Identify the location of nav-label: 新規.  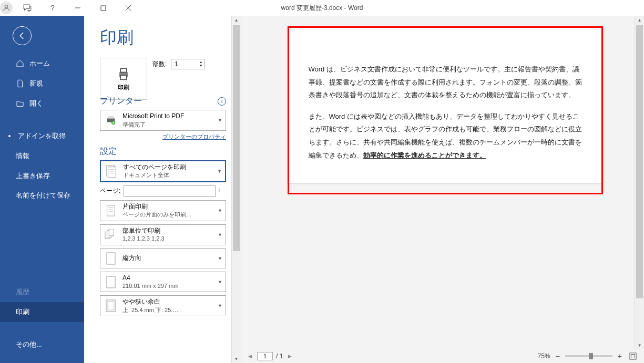
(36, 84).